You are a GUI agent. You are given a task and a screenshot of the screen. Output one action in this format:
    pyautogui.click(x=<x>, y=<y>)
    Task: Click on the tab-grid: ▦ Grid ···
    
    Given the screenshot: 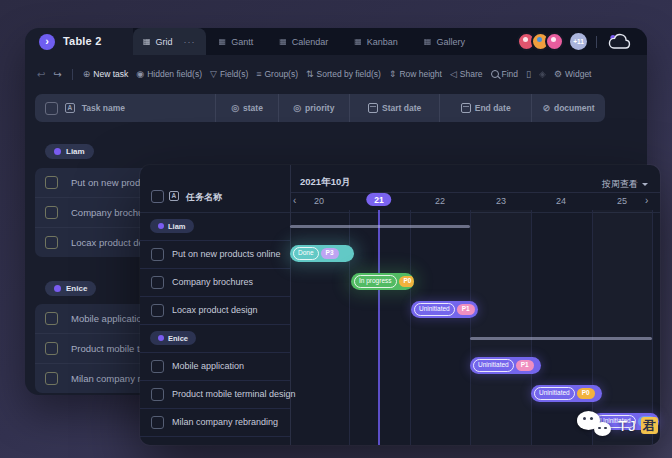 What is the action you would take?
    pyautogui.click(x=170, y=42)
    